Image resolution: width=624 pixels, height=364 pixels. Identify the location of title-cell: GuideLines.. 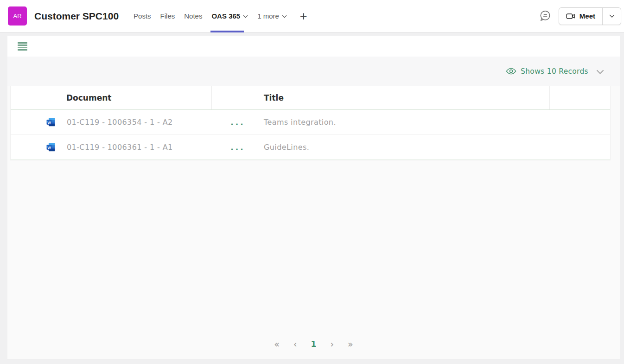
(407, 147).